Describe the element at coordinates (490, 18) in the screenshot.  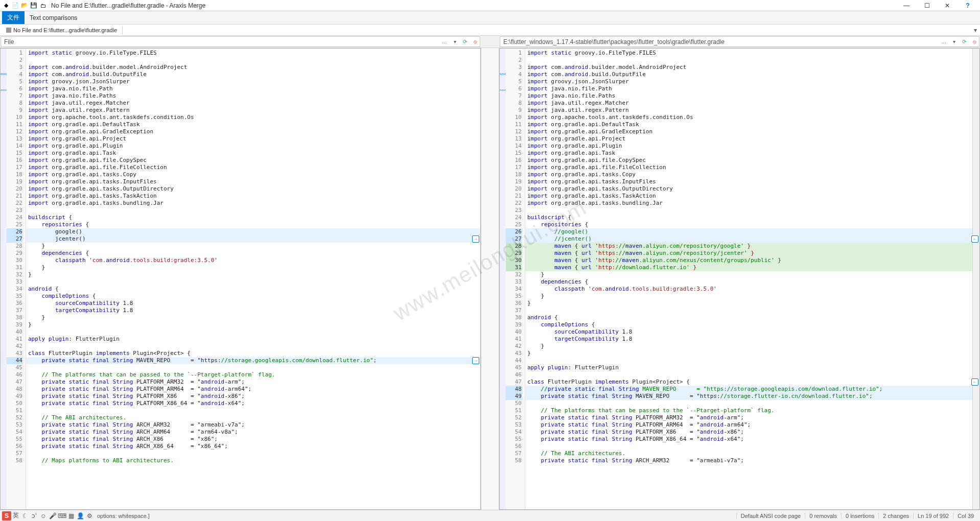
I see `menubar: 文件 Text comparisons` at that location.